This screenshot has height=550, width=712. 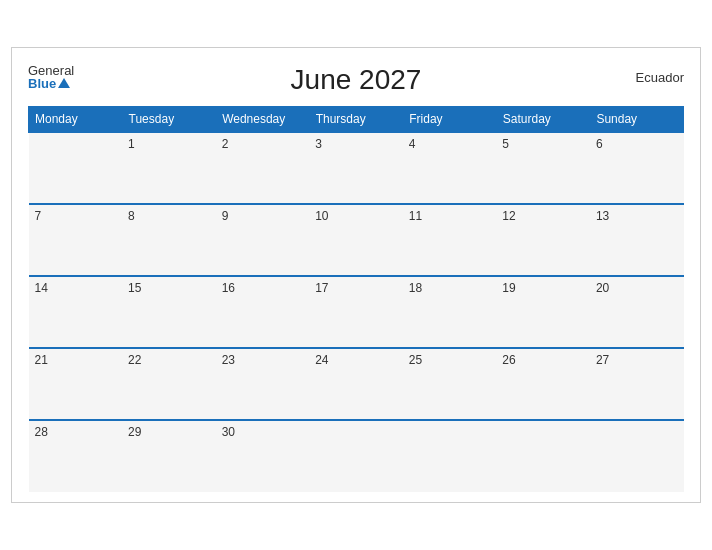 What do you see at coordinates (543, 120) in the screenshot?
I see `header-saturday: Saturday` at bounding box center [543, 120].